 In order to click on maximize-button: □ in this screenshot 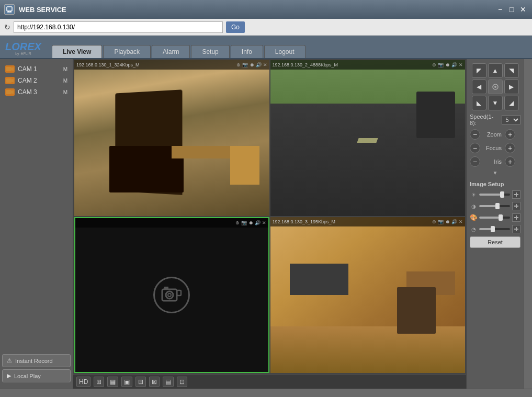, I will do `click(512, 9)`.